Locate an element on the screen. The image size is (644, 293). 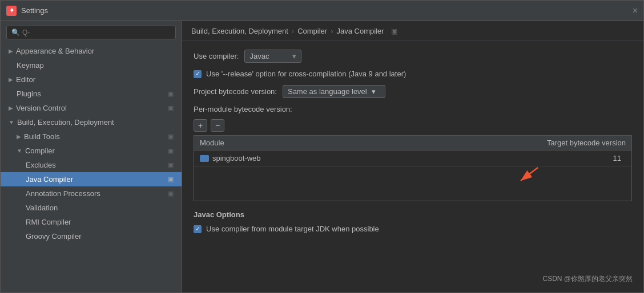
javac-checkbox-row: ✓ Use compiler from module target JDK wh… is located at coordinates (413, 229).